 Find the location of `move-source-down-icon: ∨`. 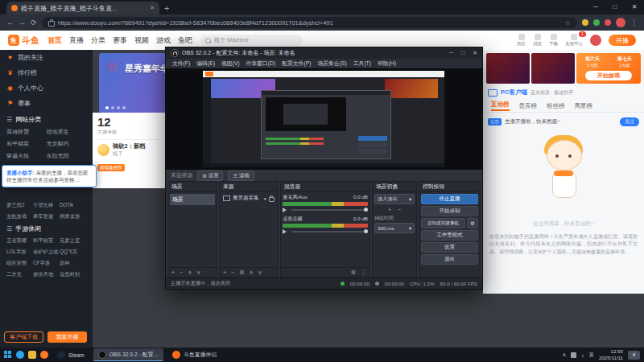

move-source-down-icon: ∨ is located at coordinates (261, 273).